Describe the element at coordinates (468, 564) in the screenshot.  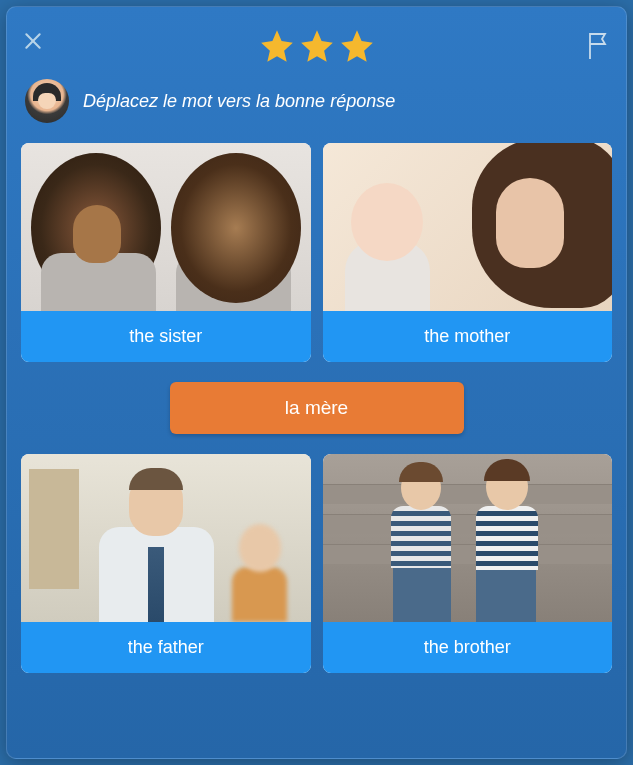
I see `answer-card-brother: the brother` at that location.